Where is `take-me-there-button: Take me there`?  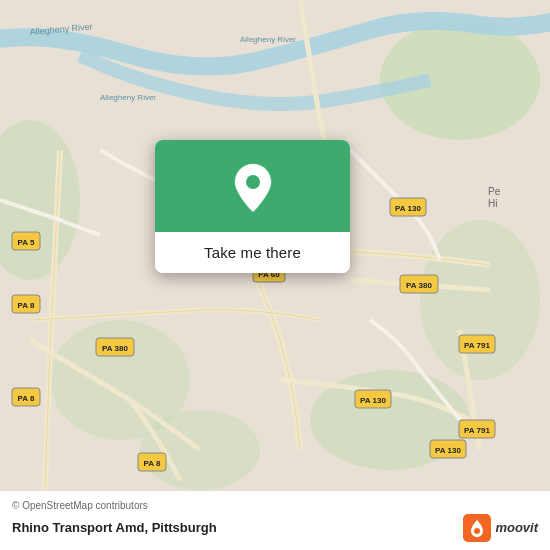 take-me-there-button: Take me there is located at coordinates (252, 252).